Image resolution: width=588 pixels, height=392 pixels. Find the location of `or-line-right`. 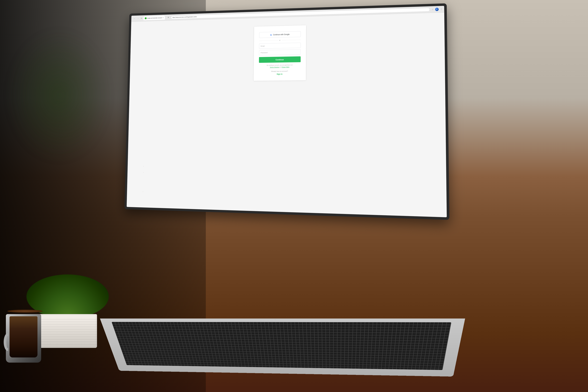

or-line-right is located at coordinates (291, 40).